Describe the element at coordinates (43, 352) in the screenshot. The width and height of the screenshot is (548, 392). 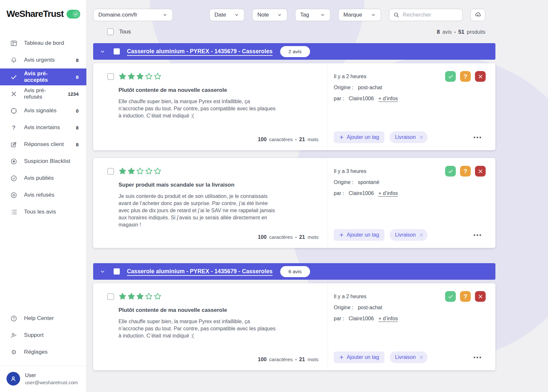
I see `sidebar-item-reglages: ⚙ Réglages` at that location.